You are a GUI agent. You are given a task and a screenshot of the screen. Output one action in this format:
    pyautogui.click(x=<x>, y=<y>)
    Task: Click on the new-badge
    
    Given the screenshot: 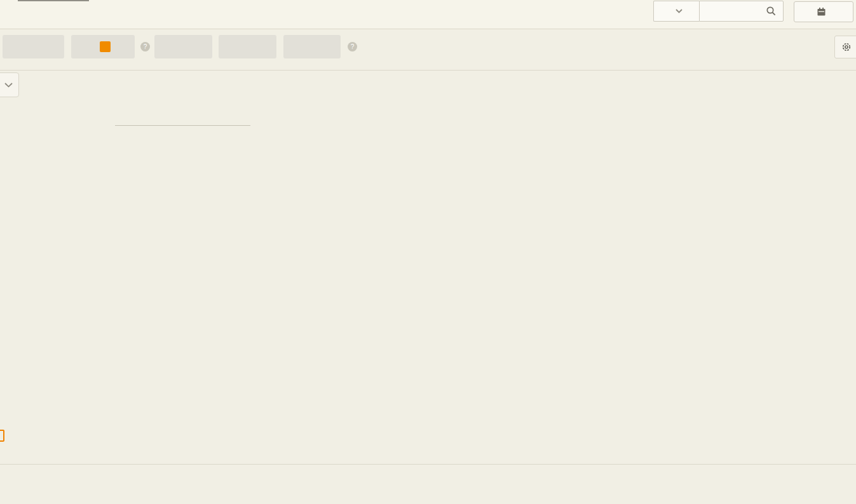 What is the action you would take?
    pyautogui.click(x=105, y=47)
    